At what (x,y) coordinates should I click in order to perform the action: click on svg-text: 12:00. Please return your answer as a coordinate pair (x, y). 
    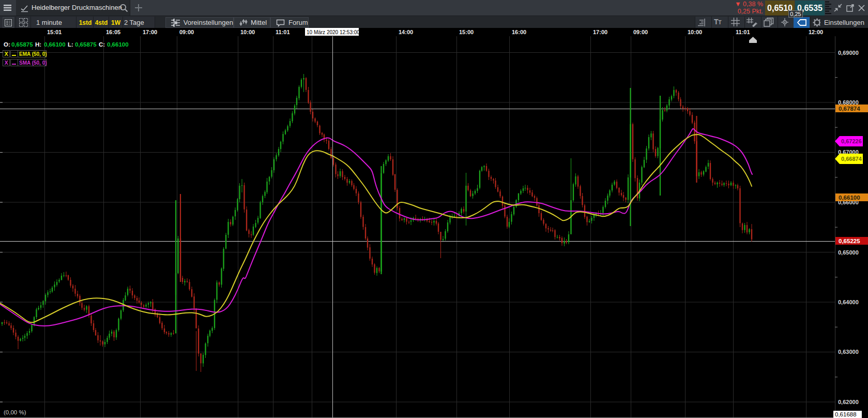
    Looking at the image, I should click on (816, 32).